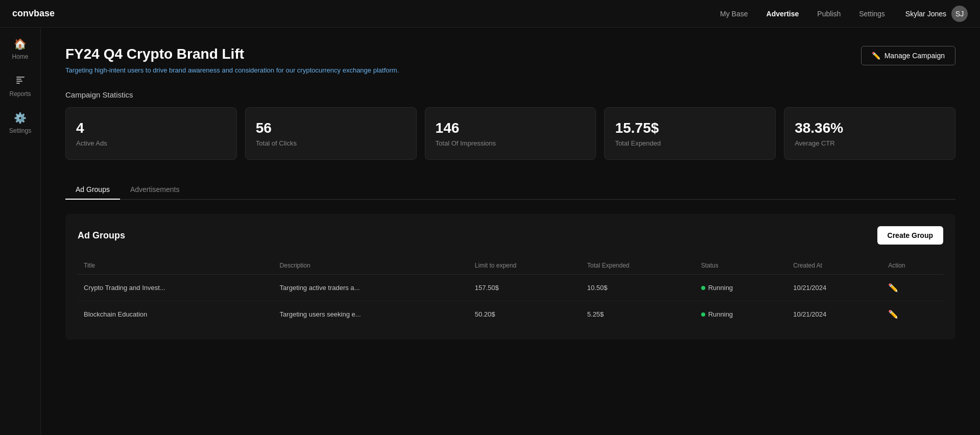  Describe the element at coordinates (908, 56) in the screenshot. I see `manage-campaign-button: ✏️ Manage Campaign` at that location.